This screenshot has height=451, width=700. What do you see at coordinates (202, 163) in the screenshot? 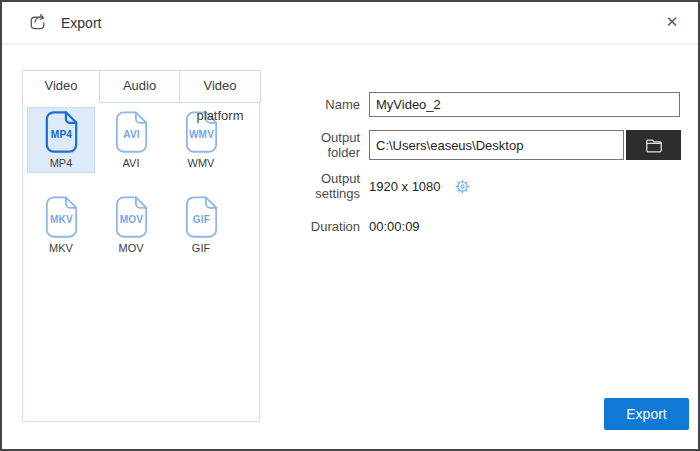
I see `format-caption: WMV` at bounding box center [202, 163].